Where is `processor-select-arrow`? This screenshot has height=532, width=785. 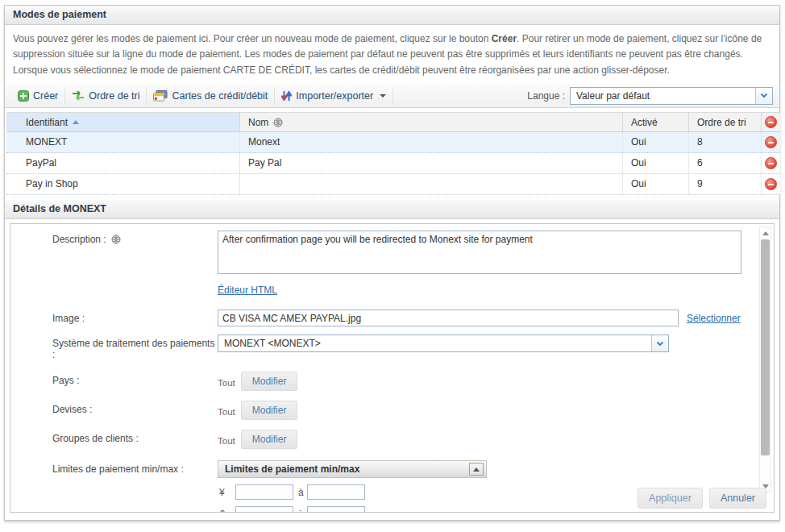 processor-select-arrow is located at coordinates (659, 343).